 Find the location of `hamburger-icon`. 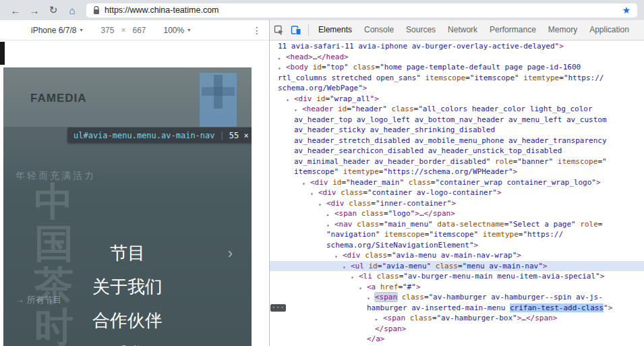

hamburger-icon is located at coordinates (218, 92).